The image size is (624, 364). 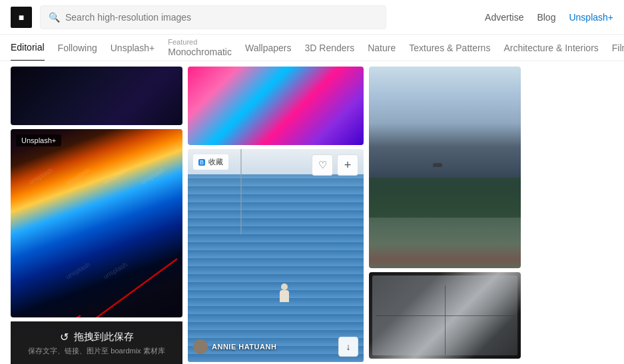 I want to click on author-line: ANNIE HATUANH ↓, so click(x=276, y=347).